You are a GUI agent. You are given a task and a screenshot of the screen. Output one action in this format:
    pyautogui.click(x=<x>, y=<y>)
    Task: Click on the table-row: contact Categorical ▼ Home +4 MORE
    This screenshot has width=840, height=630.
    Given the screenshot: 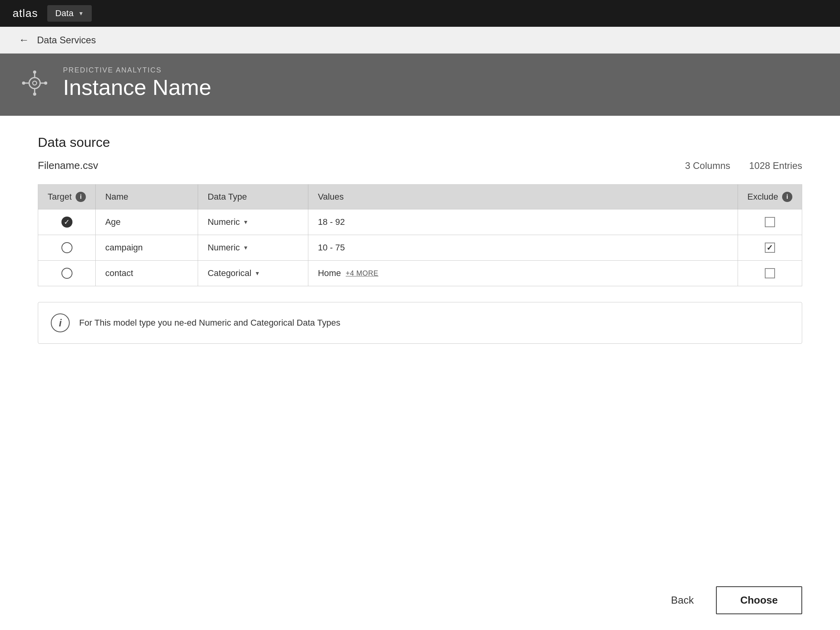 What is the action you would take?
    pyautogui.click(x=420, y=273)
    